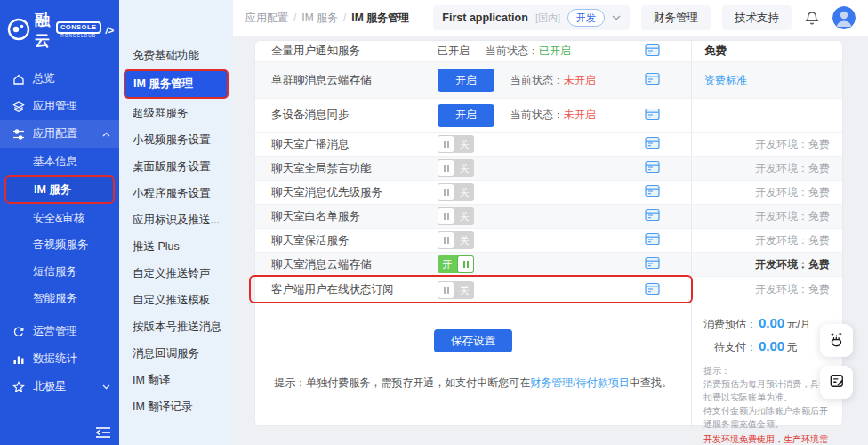 This screenshot has height=445, width=868. I want to click on feedback-survey-button, so click(836, 340).